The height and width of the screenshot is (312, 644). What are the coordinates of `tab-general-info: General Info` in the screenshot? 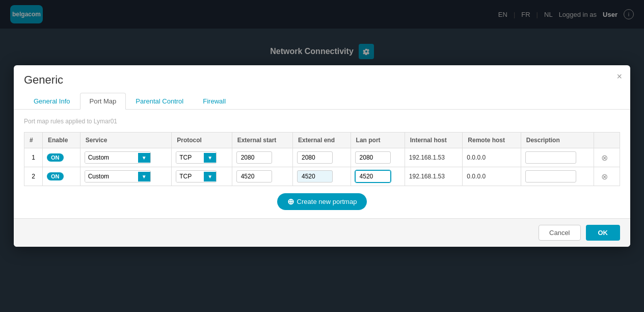 It's located at (52, 101).